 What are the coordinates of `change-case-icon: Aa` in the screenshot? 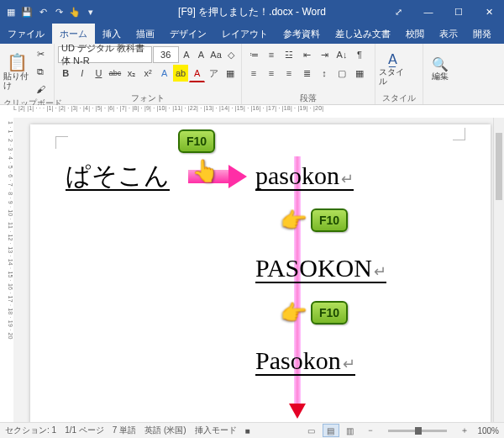 It's located at (217, 55).